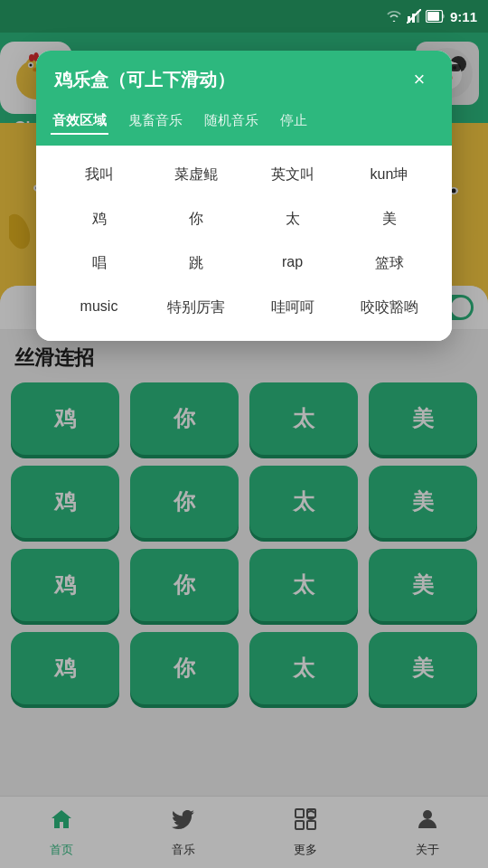 The height and width of the screenshot is (868, 488). I want to click on modal-word-15: 咬咬豁哟, so click(389, 307).